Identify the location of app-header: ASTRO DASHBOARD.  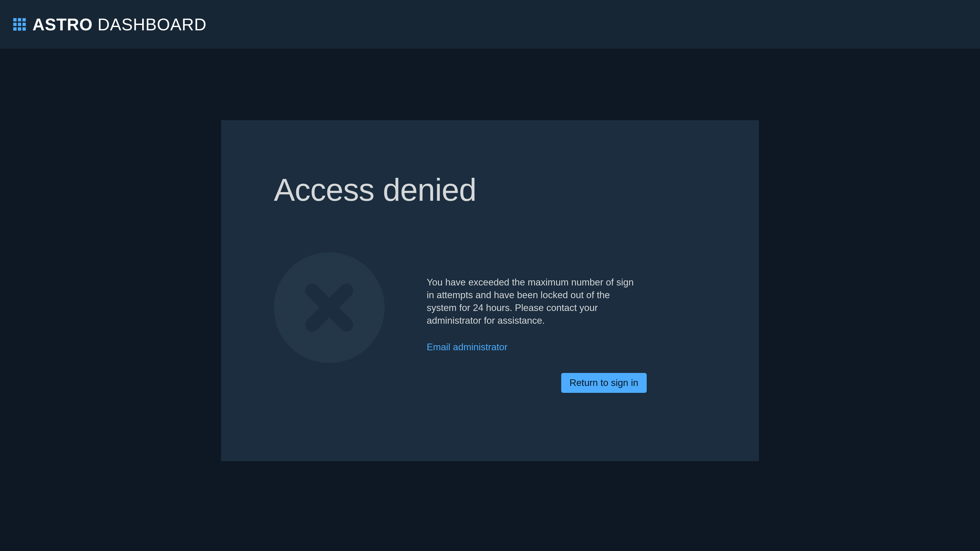
(490, 24).